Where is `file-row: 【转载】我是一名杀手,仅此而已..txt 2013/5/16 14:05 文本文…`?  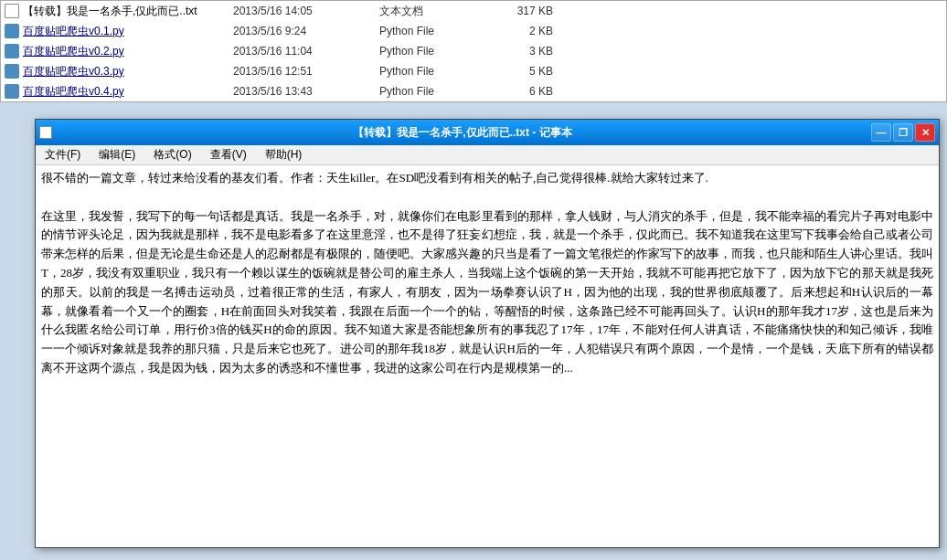
file-row: 【转载】我是一名杀手,仅此而已..txt 2013/5/16 14:05 文本文… is located at coordinates (474, 11).